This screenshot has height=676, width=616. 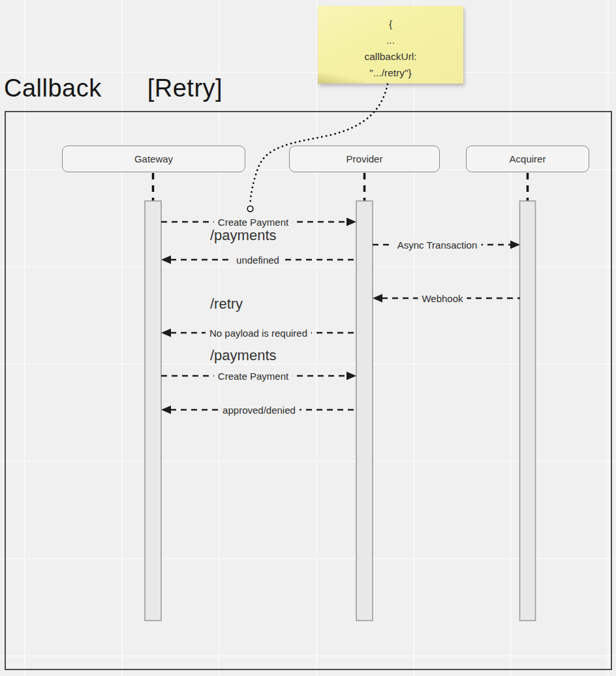 What do you see at coordinates (166, 260) in the screenshot?
I see `arrowhead-undefined` at bounding box center [166, 260].